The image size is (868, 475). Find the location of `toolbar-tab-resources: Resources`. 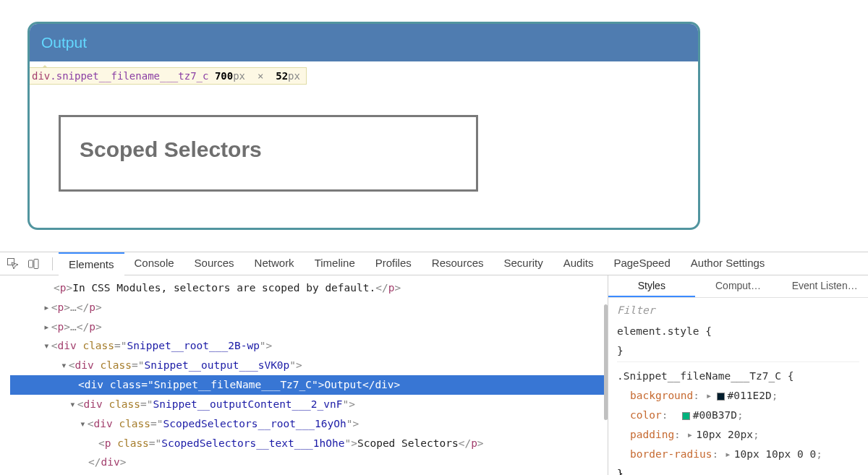

toolbar-tab-resources: Resources is located at coordinates (458, 264).